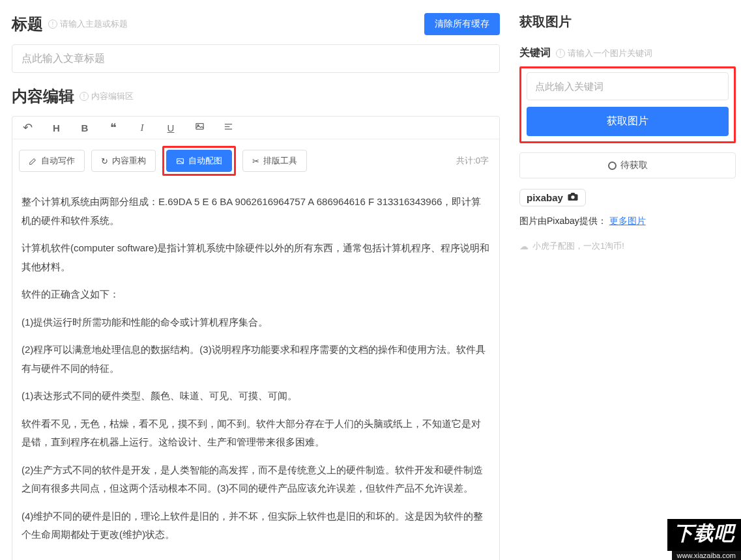  What do you see at coordinates (124, 161) in the screenshot?
I see `restructure-button: ↻ 内容重构` at bounding box center [124, 161].